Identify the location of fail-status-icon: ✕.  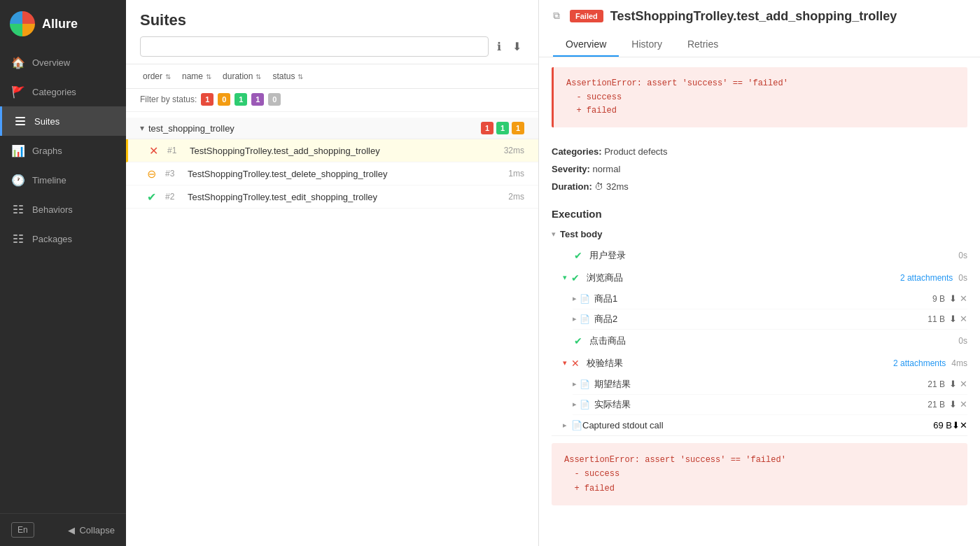
(155, 150).